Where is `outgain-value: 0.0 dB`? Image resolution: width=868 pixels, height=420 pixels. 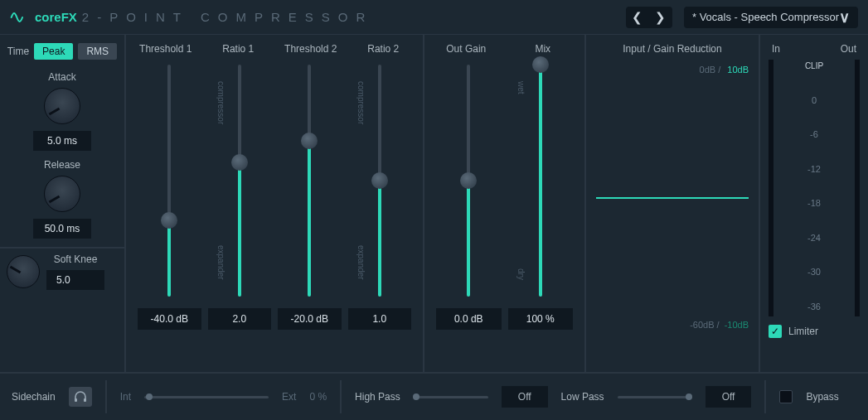 outgain-value: 0.0 dB is located at coordinates (469, 319).